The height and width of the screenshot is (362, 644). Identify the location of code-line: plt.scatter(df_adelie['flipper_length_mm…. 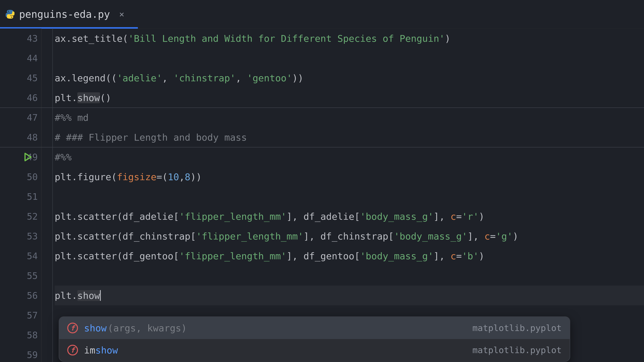
(350, 216).